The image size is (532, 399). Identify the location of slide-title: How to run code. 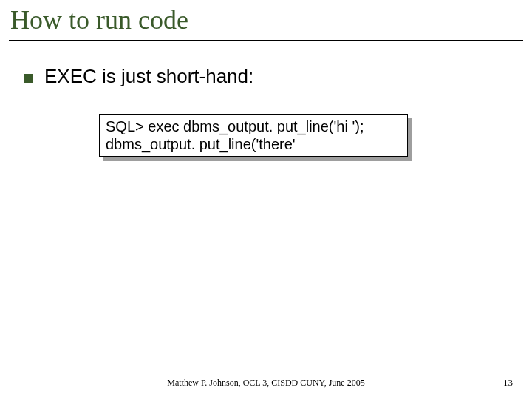
(266, 20).